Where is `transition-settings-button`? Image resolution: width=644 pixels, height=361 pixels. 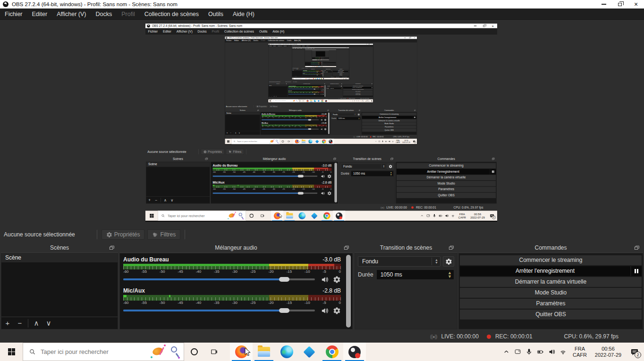
transition-settings-button is located at coordinates (449, 261).